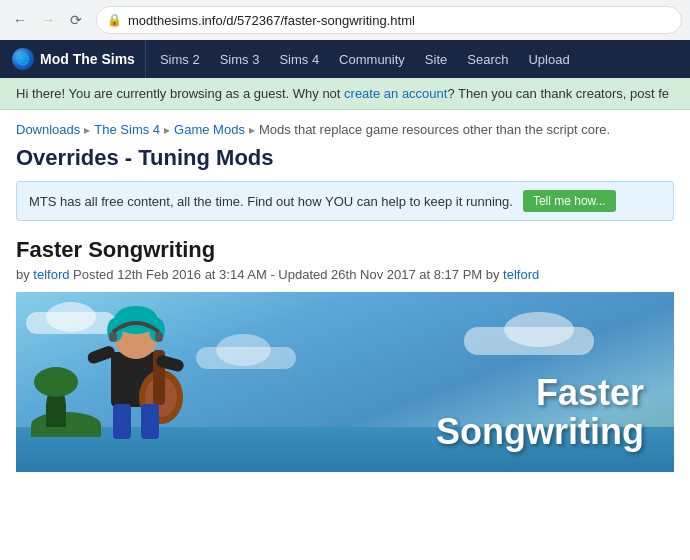 This screenshot has width=690, height=560. I want to click on post-author-link: telford, so click(51, 274).